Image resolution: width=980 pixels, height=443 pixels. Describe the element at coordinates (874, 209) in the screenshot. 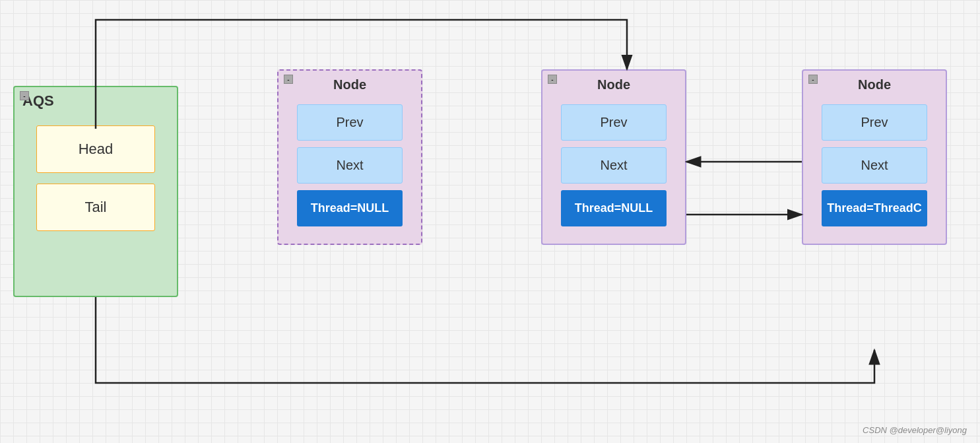

I see `node3-thread-field: Thread=ThreadC` at that location.